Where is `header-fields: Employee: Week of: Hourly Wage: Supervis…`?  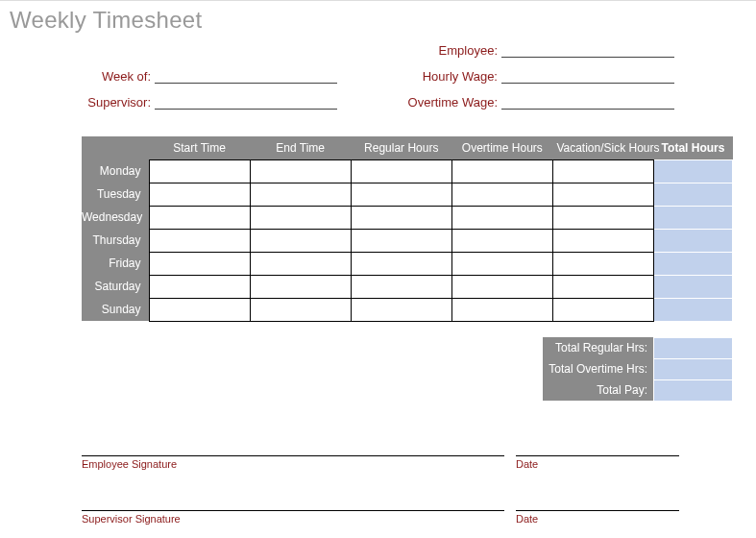 header-fields: Employee: Week of: Hourly Wage: Supervis… is located at coordinates (378, 77).